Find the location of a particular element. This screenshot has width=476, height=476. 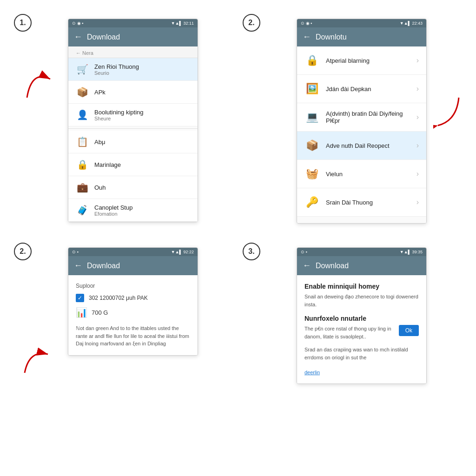

list-text-1-4: Marinlage is located at coordinates (142, 165).